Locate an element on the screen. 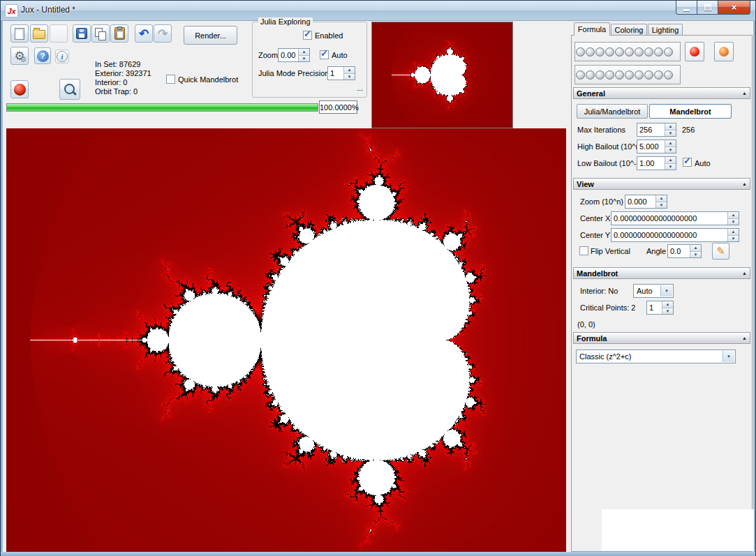  close-button: × is located at coordinates (734, 8).